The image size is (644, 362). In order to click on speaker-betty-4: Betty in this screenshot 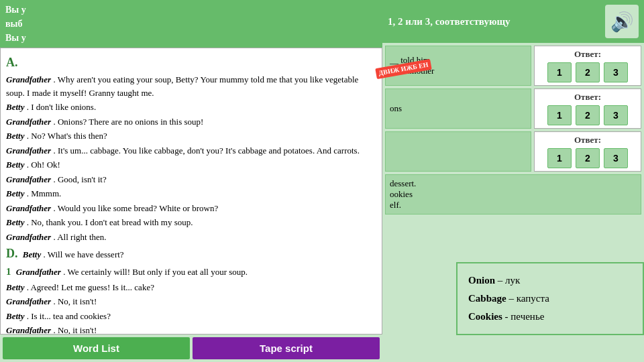, I will do `click(15, 193)`.